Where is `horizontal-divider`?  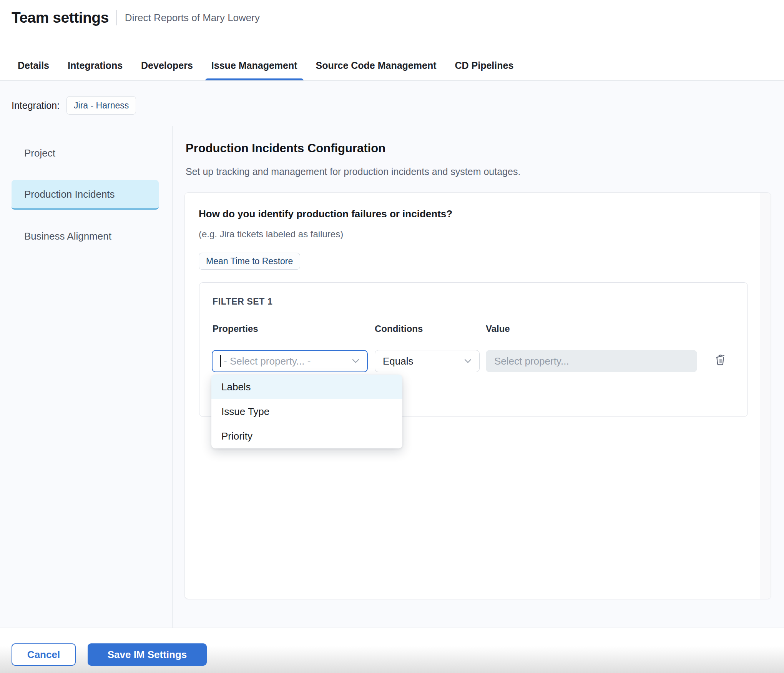
horizontal-divider is located at coordinates (392, 126).